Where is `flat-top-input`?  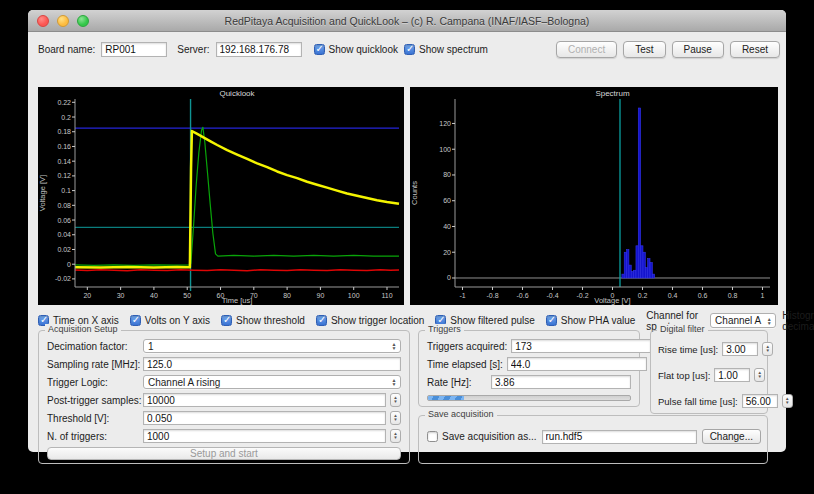 flat-top-input is located at coordinates (732, 375).